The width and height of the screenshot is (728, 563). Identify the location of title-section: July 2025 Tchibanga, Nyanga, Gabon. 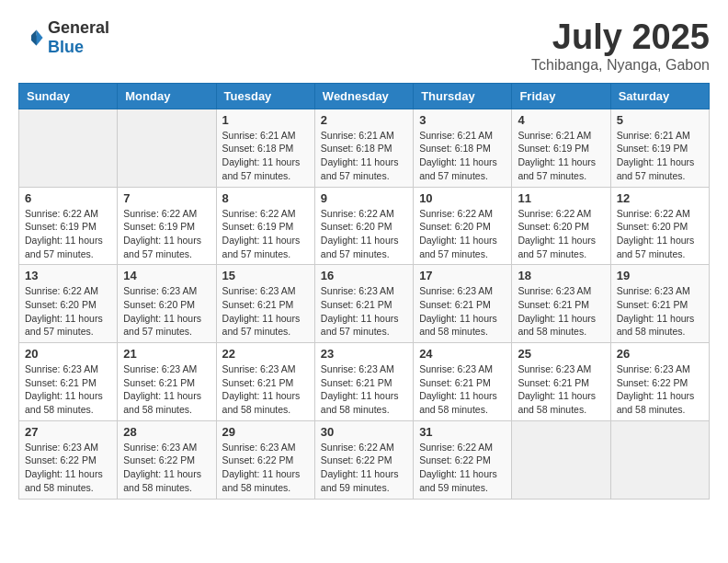
(620, 46).